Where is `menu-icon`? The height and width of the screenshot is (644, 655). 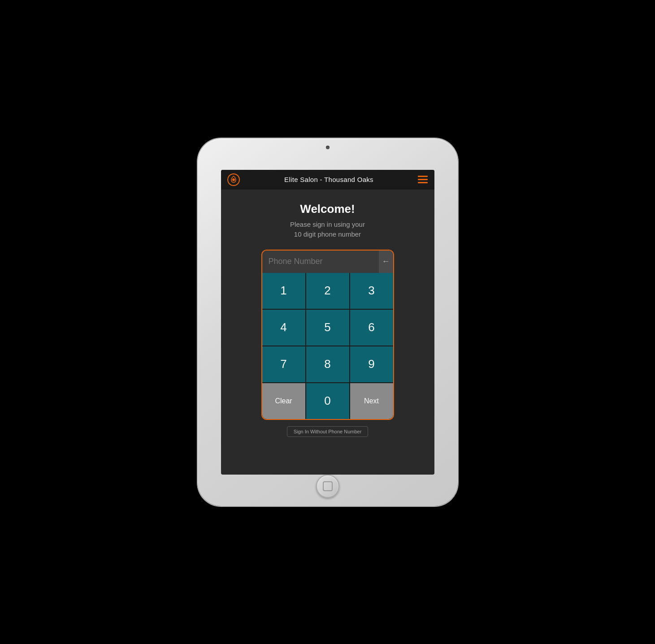
menu-icon is located at coordinates (423, 179).